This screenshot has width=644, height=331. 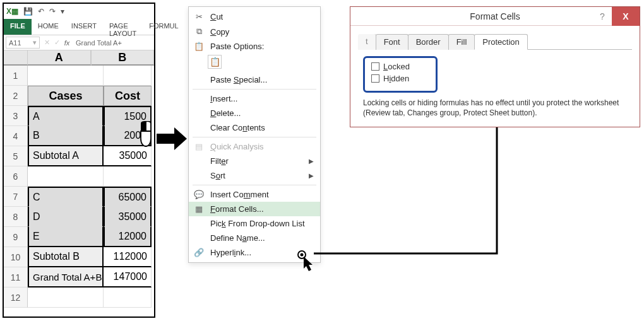 I want to click on menu-insert-comment: 💬Insert Comment, so click(x=254, y=194).